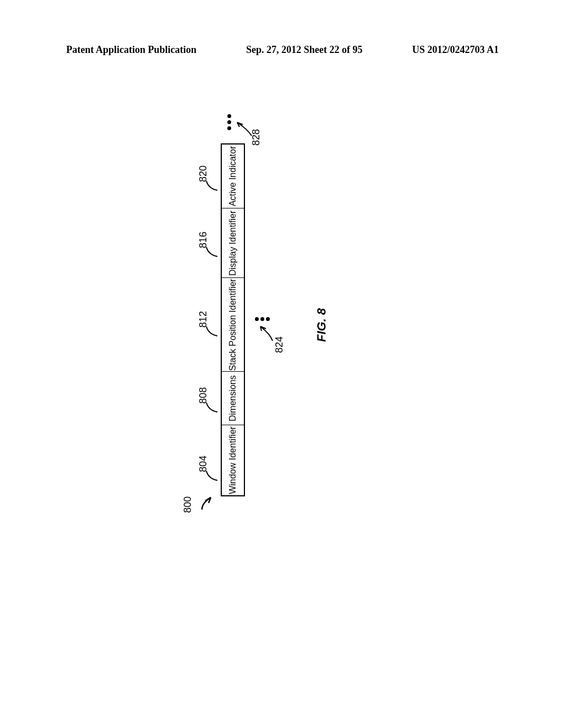  I want to click on page-header: Patent Application Publication Sep. 27, …, so click(282, 50).